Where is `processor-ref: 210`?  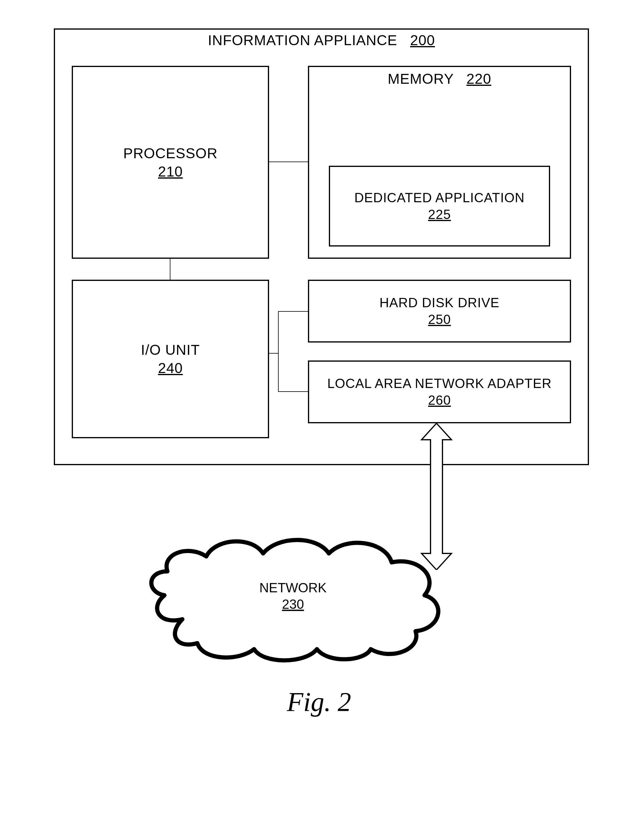
processor-ref: 210 is located at coordinates (170, 172).